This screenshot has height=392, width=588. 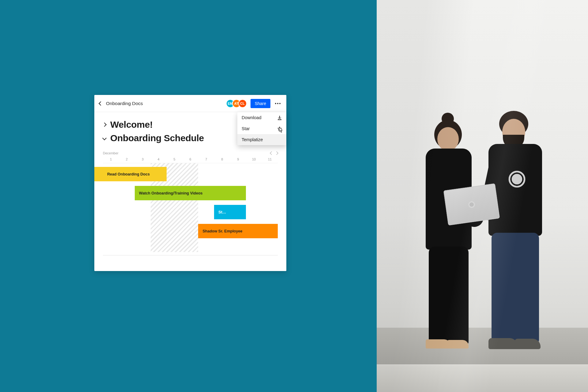 What do you see at coordinates (101, 103) in the screenshot?
I see `chevron-left-icon` at bounding box center [101, 103].